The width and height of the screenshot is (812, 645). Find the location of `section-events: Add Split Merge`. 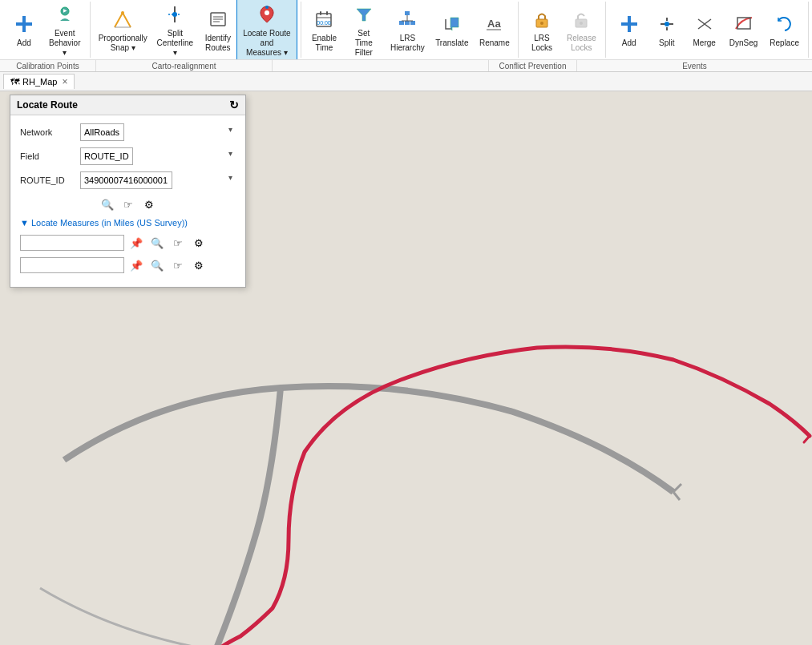

section-events: Add Split Merge is located at coordinates (709, 30).